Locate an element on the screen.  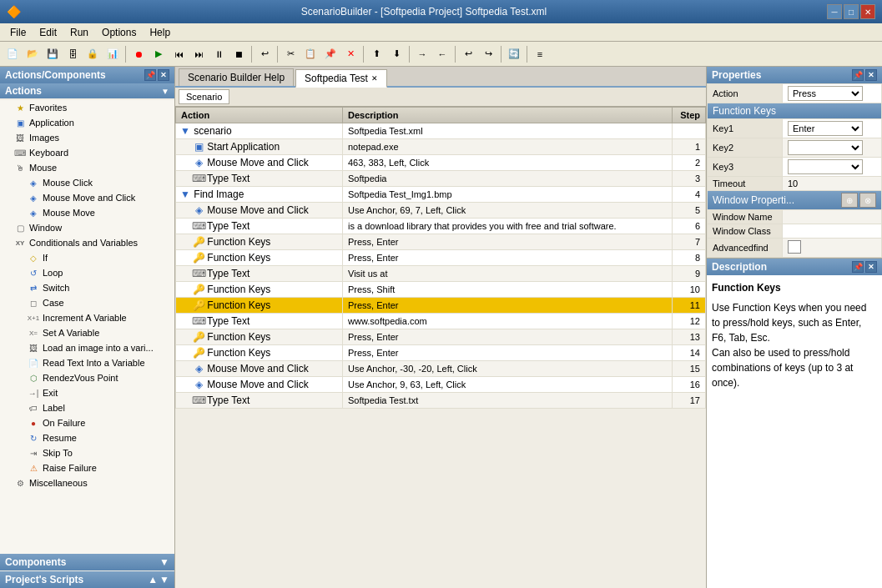
tree-item-raise-failure: ⚠ Raise Failure is located at coordinates (87, 468).